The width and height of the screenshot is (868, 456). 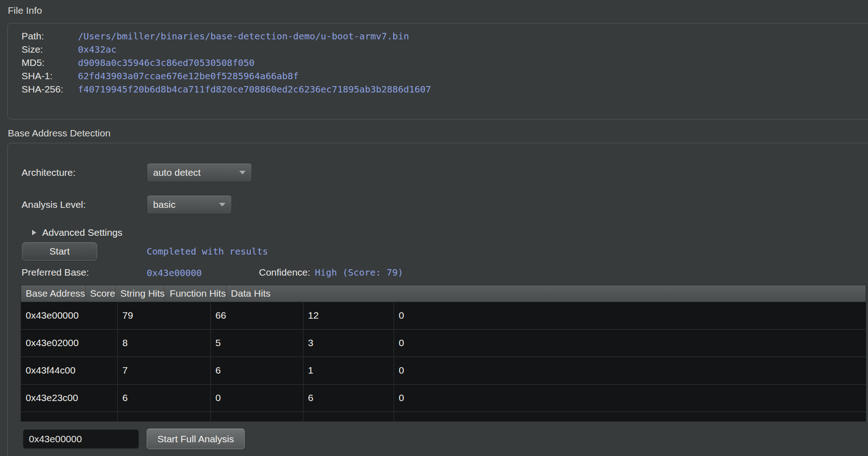 I want to click on file-info-field-value: f40719945f20b6d8b4ca711fd820ce708860ed2c…, so click(x=255, y=89).